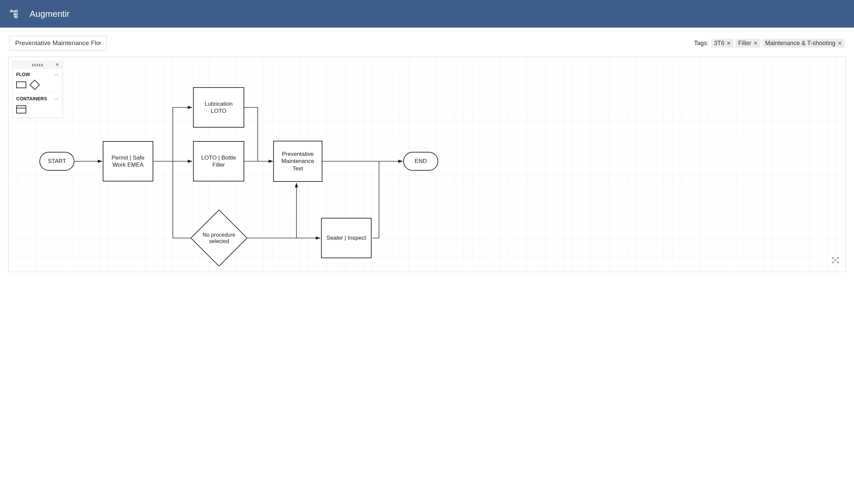 Image resolution: width=854 pixels, height=504 pixels. What do you see at coordinates (701, 43) in the screenshot?
I see `tags-label: Tags:` at bounding box center [701, 43].